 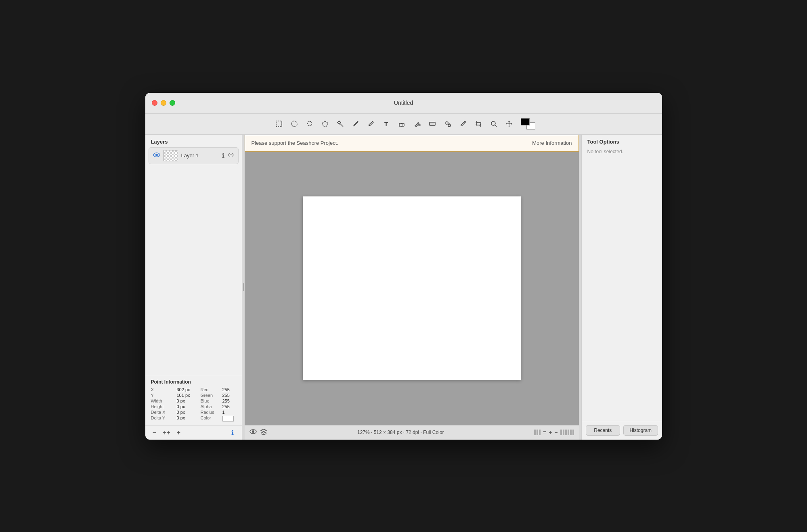 What do you see at coordinates (188, 395) in the screenshot?
I see `pi-y-value: 101 px` at bounding box center [188, 395].